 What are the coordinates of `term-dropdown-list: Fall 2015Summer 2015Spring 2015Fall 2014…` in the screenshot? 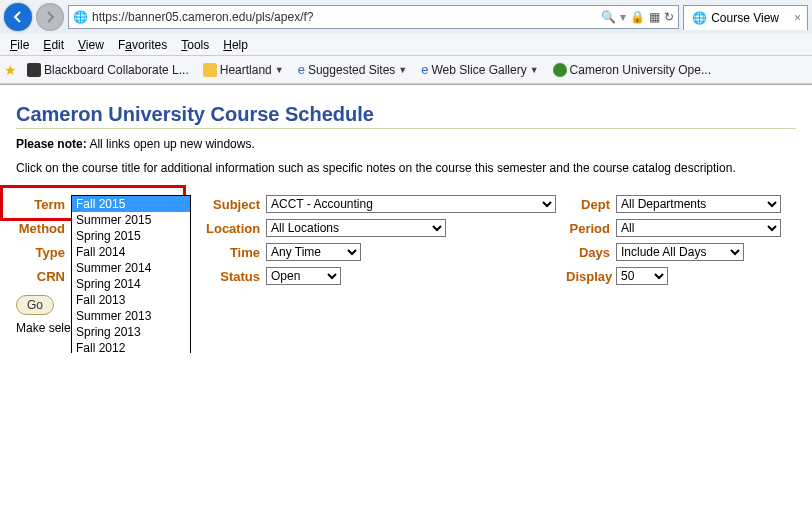 It's located at (131, 274).